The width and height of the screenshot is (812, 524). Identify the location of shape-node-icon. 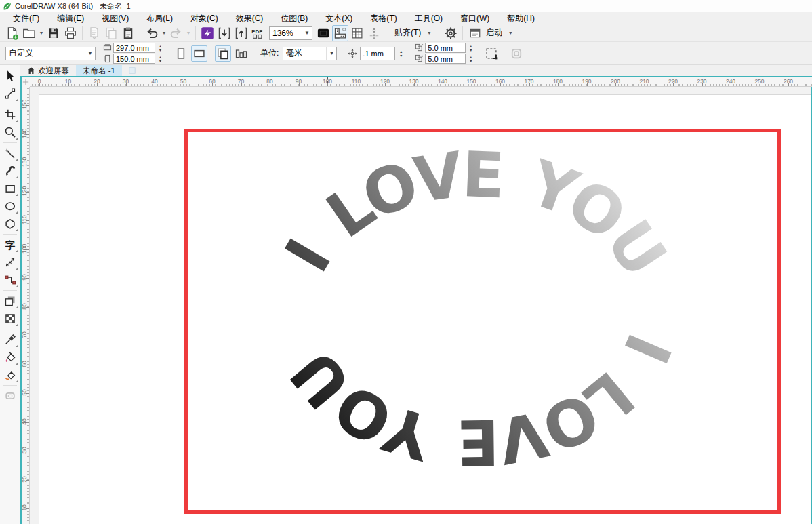
(10, 94).